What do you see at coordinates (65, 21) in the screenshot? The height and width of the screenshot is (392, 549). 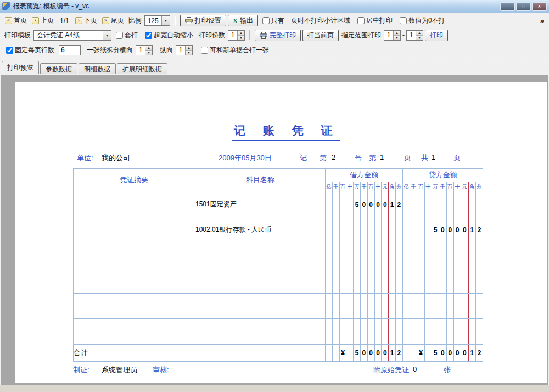 I see `page-indicator: 1/1` at bounding box center [65, 21].